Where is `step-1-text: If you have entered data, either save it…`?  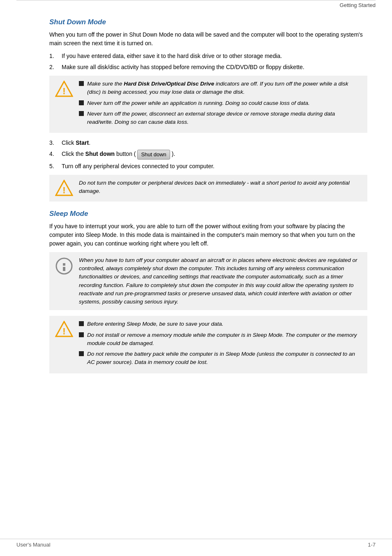
step-1-text: If you have entered data, either save it… is located at coordinates (172, 56).